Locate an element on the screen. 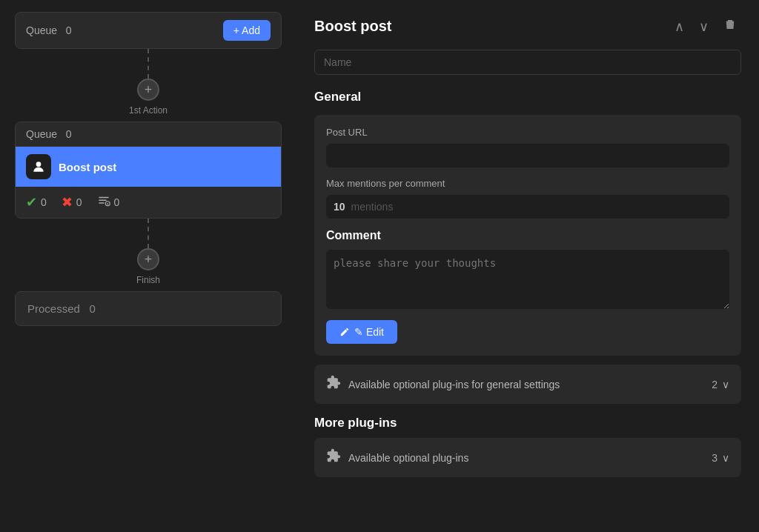 Image resolution: width=759 pixels, height=532 pixels. processed-label: Processed is located at coordinates (53, 308).